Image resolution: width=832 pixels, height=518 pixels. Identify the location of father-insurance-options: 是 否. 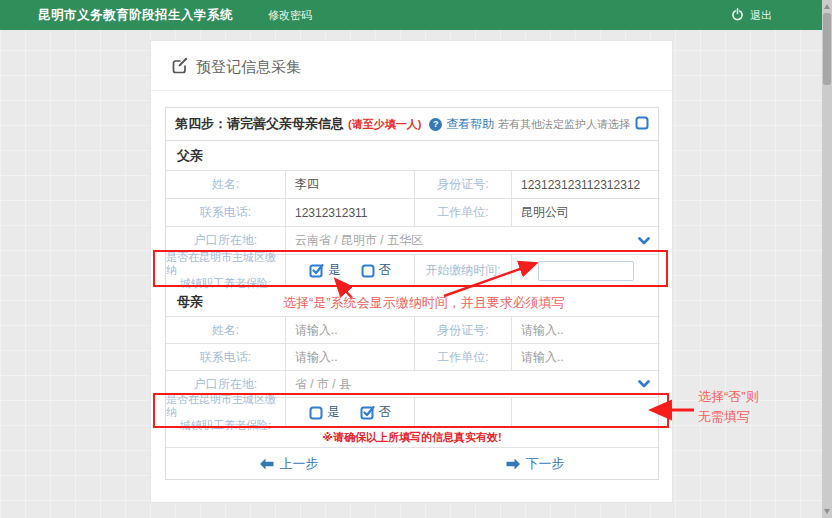
(350, 270).